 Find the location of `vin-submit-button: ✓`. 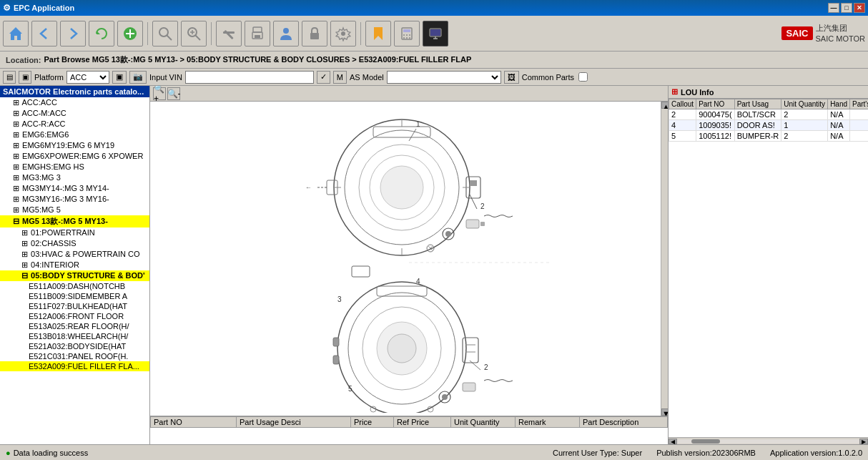

vin-submit-button: ✓ is located at coordinates (323, 77).